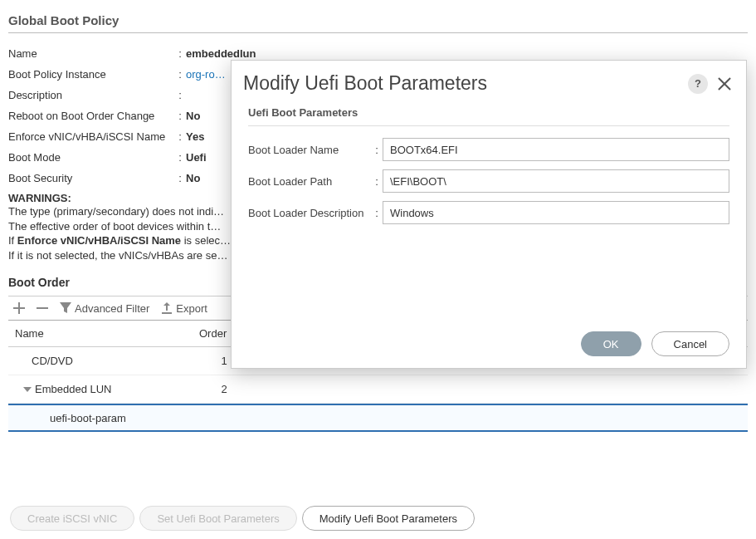 Image resolution: width=756 pixels, height=539 pixels. Describe the element at coordinates (489, 116) in the screenshot. I see `modal-subtitle: Uefi Boot Parameters` at that location.